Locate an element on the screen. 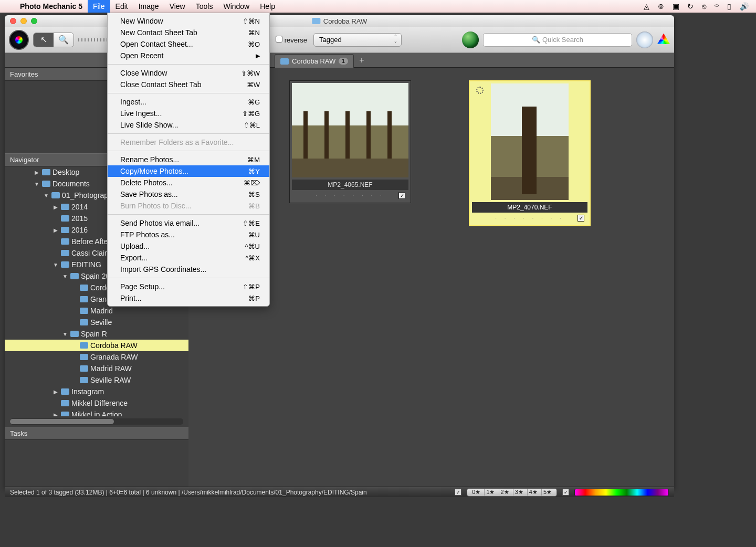 The width and height of the screenshot is (756, 547). tree-node: ▼Spain R is located at coordinates (97, 334).